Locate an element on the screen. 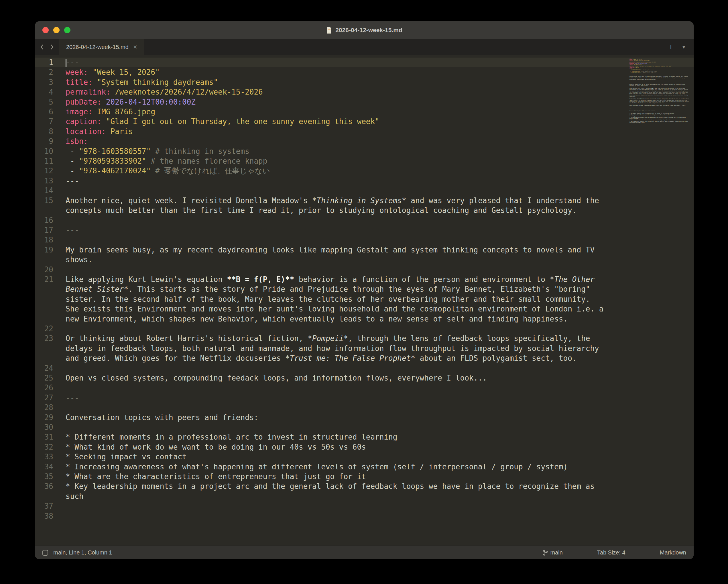  editor-line: 19My brain seems busy, as my recent dayd… is located at coordinates (364, 255).